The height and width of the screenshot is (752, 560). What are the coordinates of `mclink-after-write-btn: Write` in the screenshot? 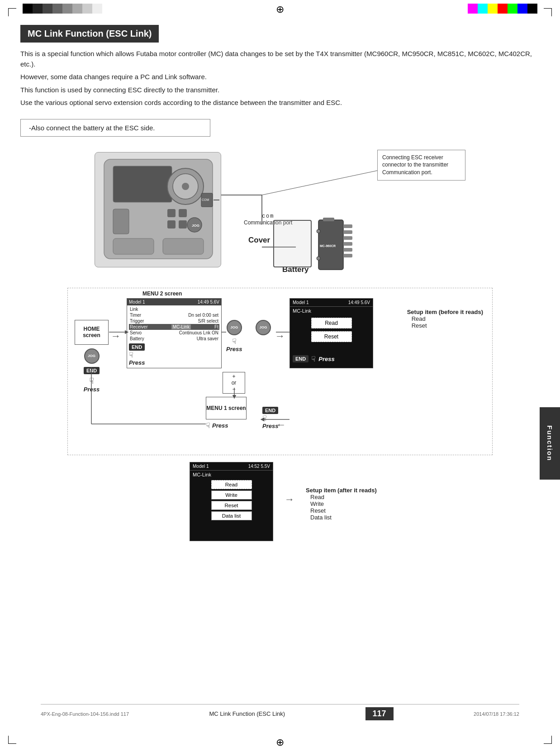 It's located at (232, 495).